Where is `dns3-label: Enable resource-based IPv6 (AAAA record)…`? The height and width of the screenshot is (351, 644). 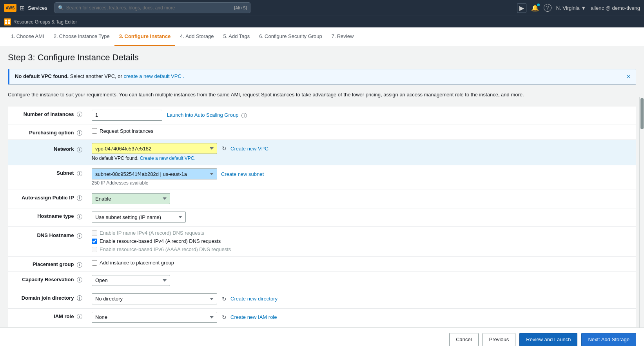 dns3-label: Enable resource-based IPv6 (AAAA record)… is located at coordinates (361, 249).